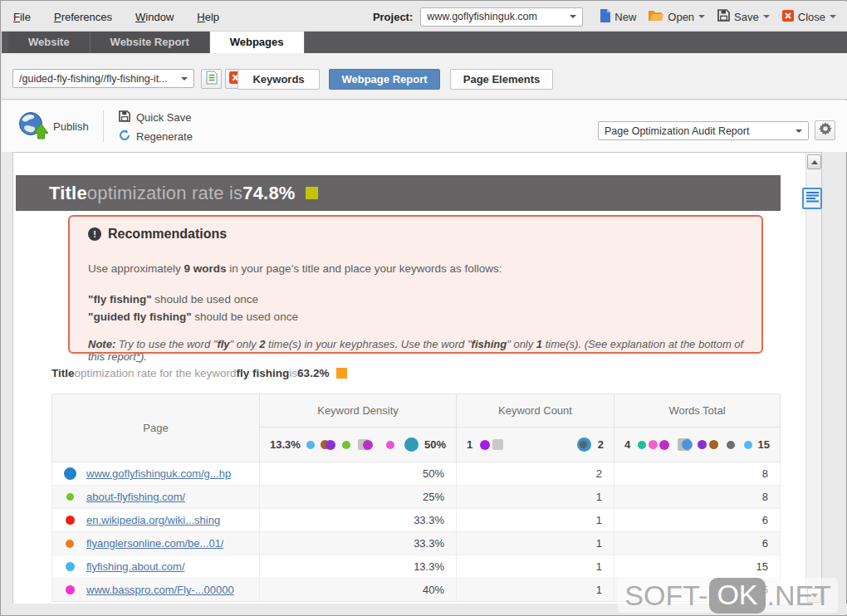  Describe the element at coordinates (724, 17) in the screenshot. I see `save-floppy-icon` at that location.